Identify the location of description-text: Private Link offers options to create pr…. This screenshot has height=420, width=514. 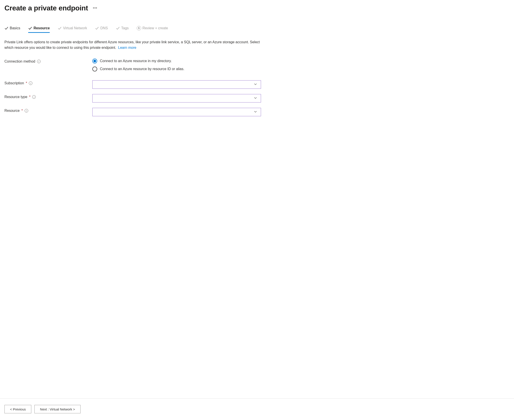
(133, 45).